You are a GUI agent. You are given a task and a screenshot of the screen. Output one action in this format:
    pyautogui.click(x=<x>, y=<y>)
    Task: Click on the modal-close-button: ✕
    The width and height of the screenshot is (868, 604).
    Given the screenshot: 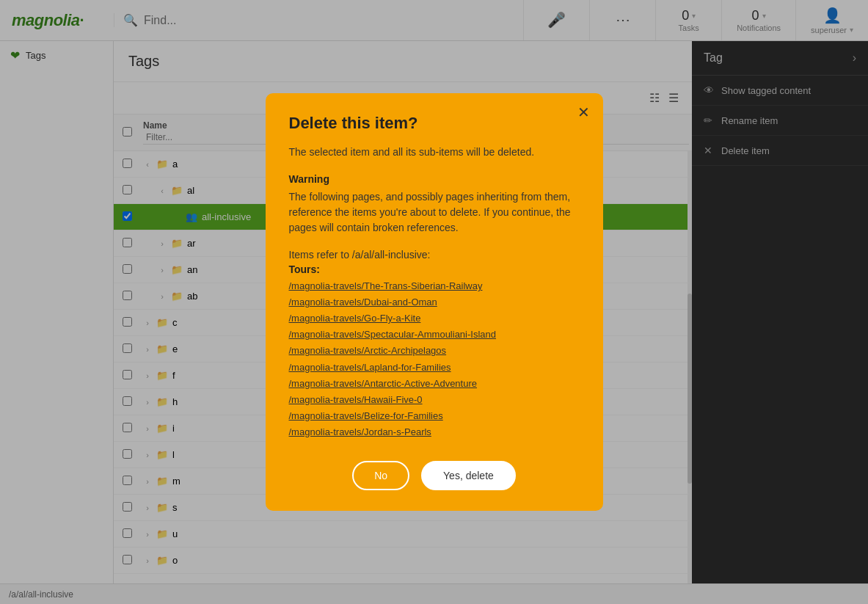 What is the action you would take?
    pyautogui.click(x=584, y=112)
    